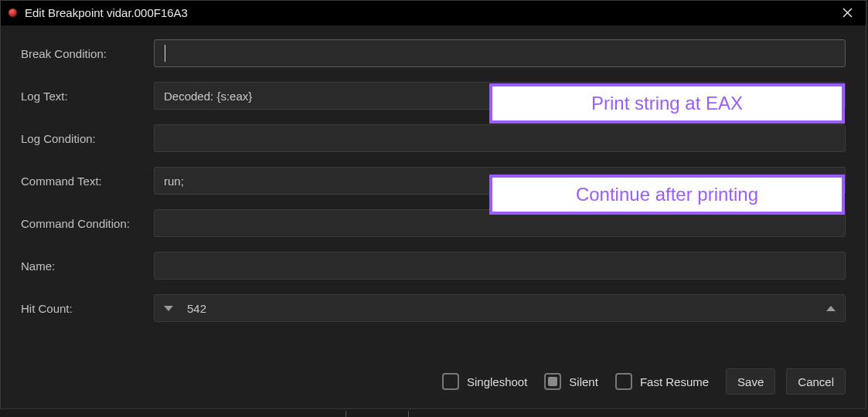 The image size is (868, 417). I want to click on close-button, so click(847, 13).